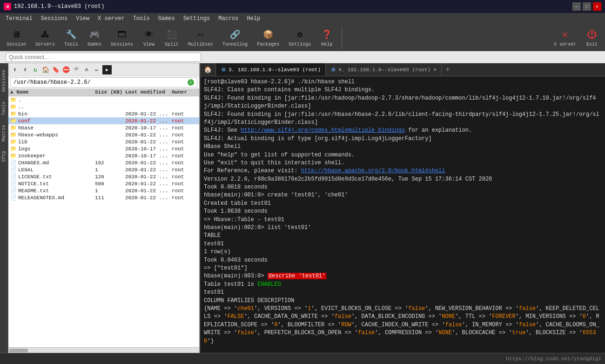  I want to click on file-hide-button: 👁, so click(76, 70).